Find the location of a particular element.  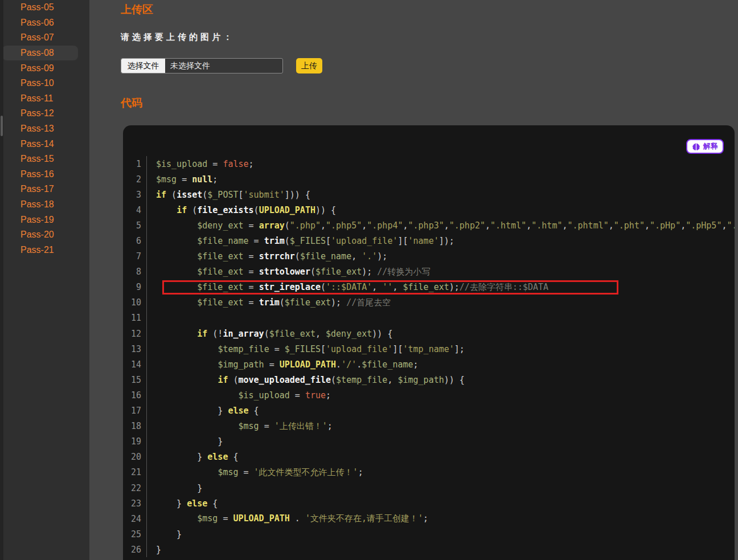

sidebar-item: Pass-16 is located at coordinates (44, 174).